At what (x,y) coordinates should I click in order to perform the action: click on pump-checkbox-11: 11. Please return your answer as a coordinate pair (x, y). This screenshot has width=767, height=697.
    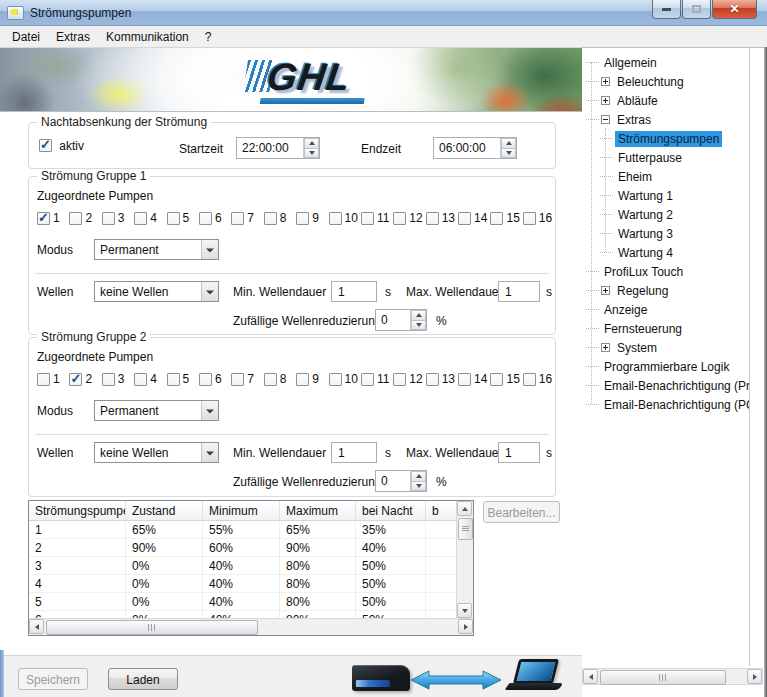
    Looking at the image, I should click on (377, 380).